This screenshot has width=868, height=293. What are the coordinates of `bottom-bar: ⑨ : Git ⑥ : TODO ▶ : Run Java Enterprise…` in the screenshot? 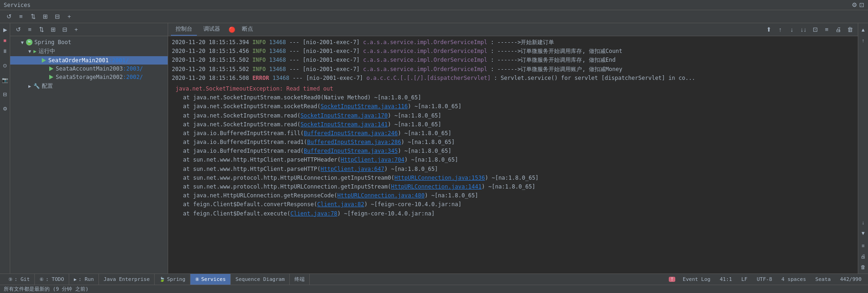 It's located at (434, 279).